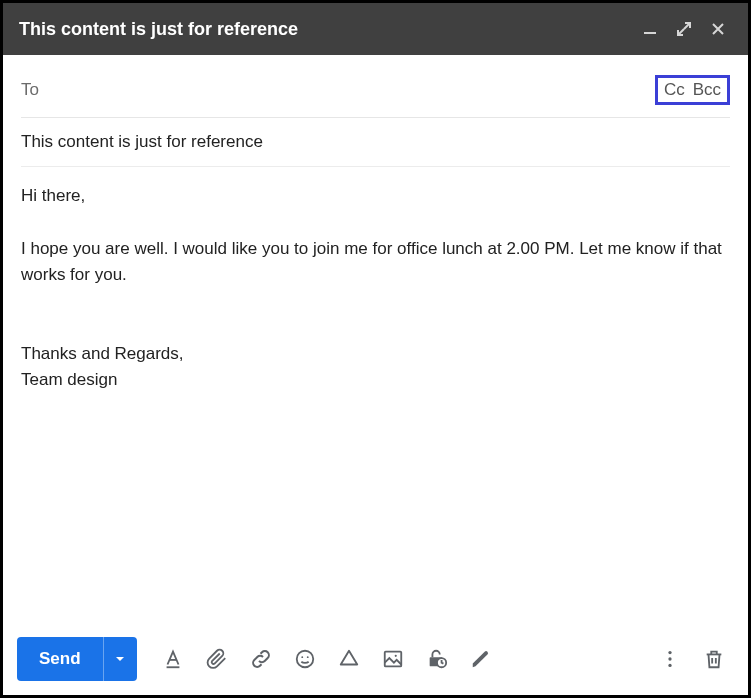  Describe the element at coordinates (437, 659) in the screenshot. I see `confidential-icon` at that location.